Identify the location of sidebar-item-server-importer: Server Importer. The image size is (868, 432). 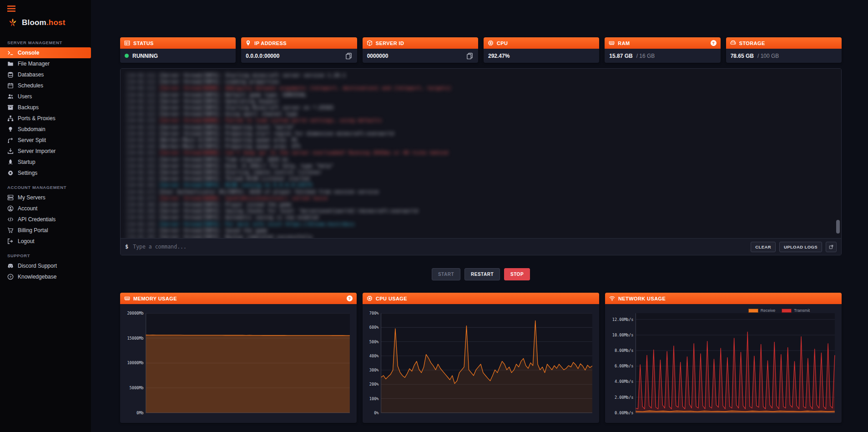
(45, 151).